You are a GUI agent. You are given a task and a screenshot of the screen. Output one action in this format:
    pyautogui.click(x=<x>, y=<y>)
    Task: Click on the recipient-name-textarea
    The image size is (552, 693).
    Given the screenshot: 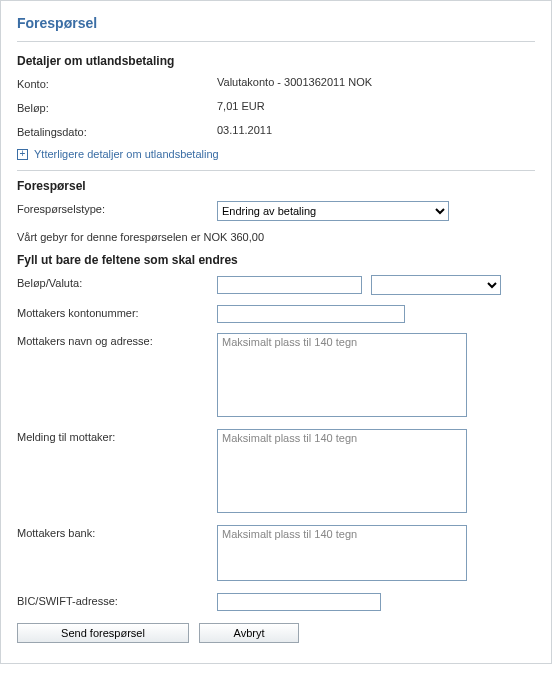 What is the action you would take?
    pyautogui.click(x=342, y=375)
    